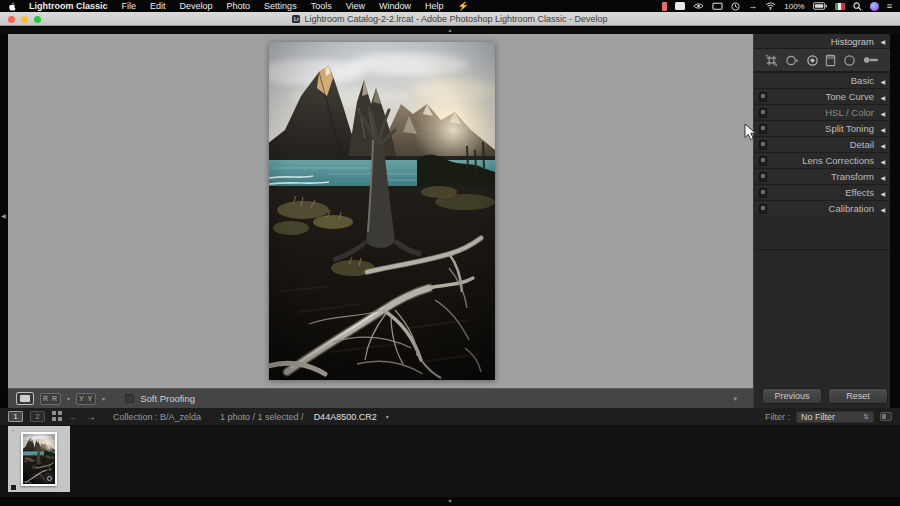  What do you see at coordinates (74, 416) in the screenshot?
I see `previous-photo-arrow-icon: ←` at bounding box center [74, 416].